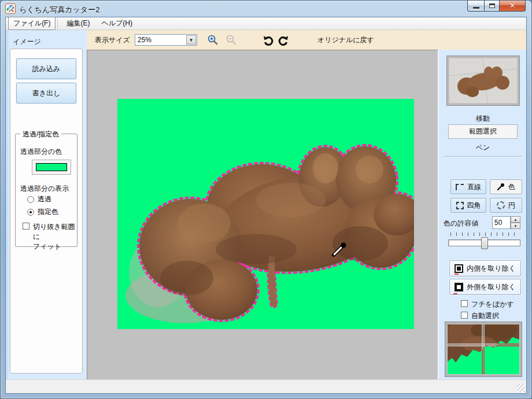  I want to click on chroma-color-swatch, so click(51, 167).